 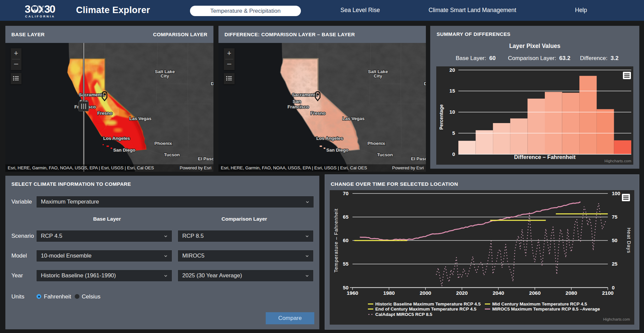 What do you see at coordinates (336, 241) in the screenshot?
I see `svg-text: Temperature – Fahrenheit` at bounding box center [336, 241].